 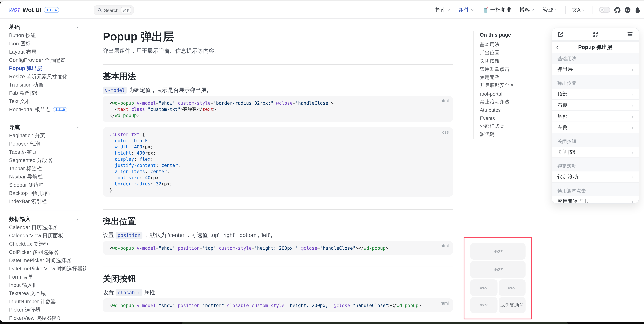 I want to click on github-link, so click(x=618, y=10).